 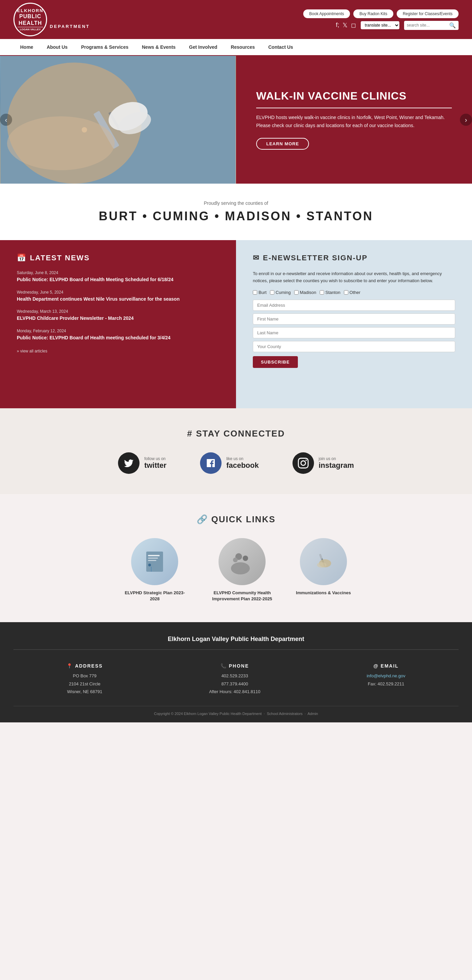 What do you see at coordinates (84, 666) in the screenshot?
I see `footer-address-title: 📍 ADDRESS` at bounding box center [84, 666].